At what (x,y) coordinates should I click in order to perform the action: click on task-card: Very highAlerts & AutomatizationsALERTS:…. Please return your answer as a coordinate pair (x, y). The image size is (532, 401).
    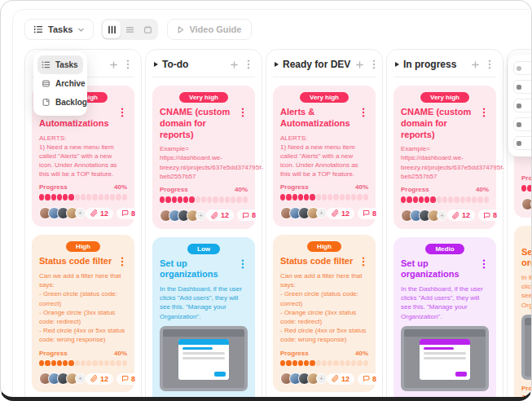
    Looking at the image, I should click on (324, 156).